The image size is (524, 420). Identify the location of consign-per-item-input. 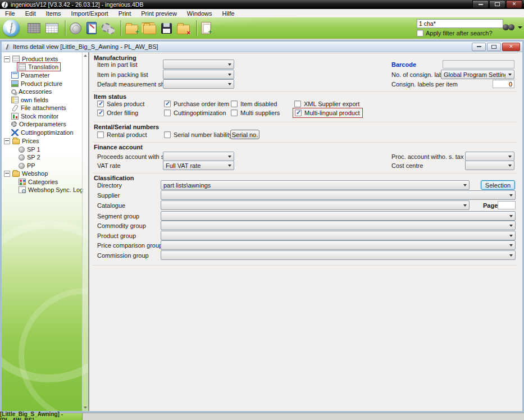
(503, 84).